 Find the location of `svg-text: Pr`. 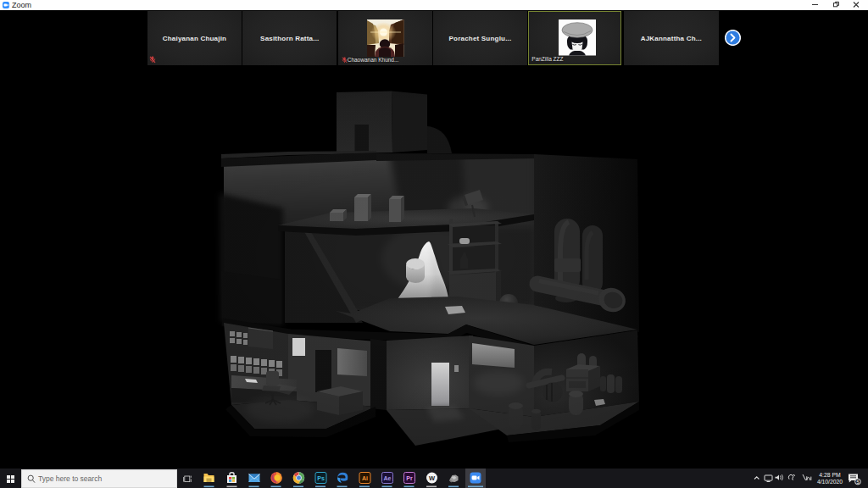

svg-text: Pr is located at coordinates (409, 478).